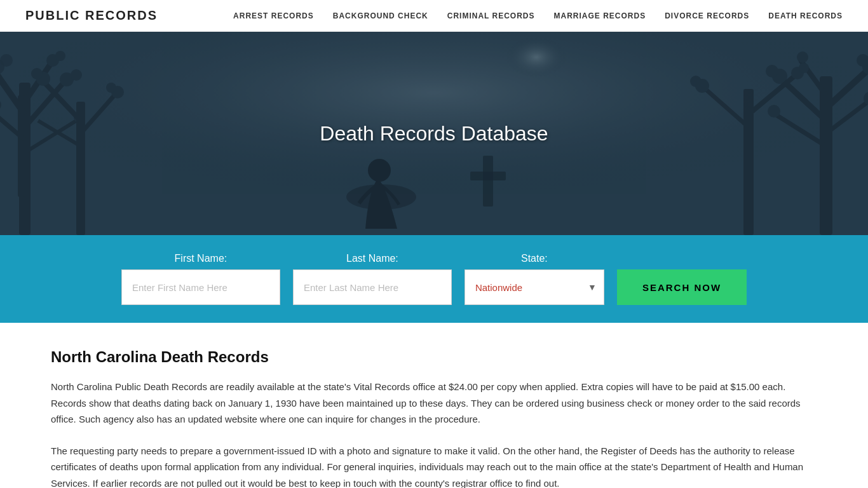  I want to click on header: PUBLIC RECORDS ARREST RECORDS BACKGROUND…, so click(434, 16).